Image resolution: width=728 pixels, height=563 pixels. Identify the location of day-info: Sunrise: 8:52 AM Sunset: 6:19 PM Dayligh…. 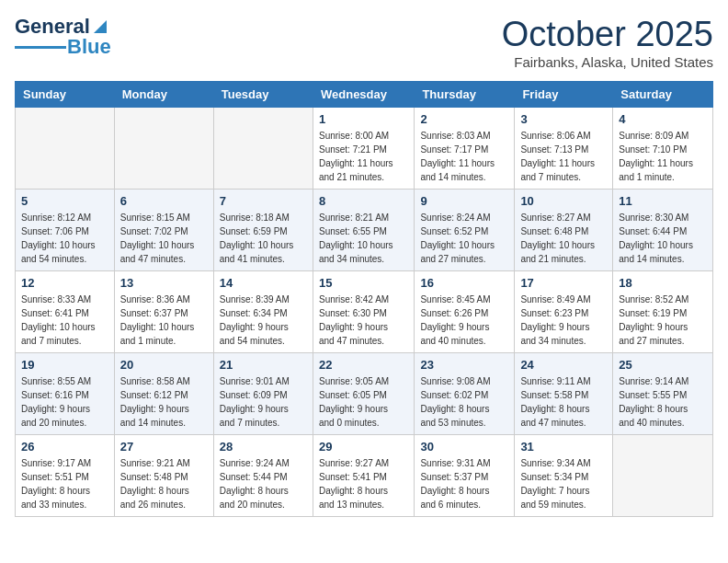
(663, 320).